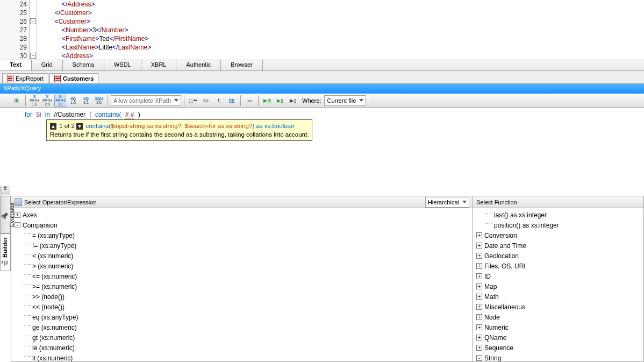 The width and height of the screenshot is (644, 362). What do you see at coordinates (447, 202) in the screenshot?
I see `view-mode-dropdown: Hierarchical` at bounding box center [447, 202].